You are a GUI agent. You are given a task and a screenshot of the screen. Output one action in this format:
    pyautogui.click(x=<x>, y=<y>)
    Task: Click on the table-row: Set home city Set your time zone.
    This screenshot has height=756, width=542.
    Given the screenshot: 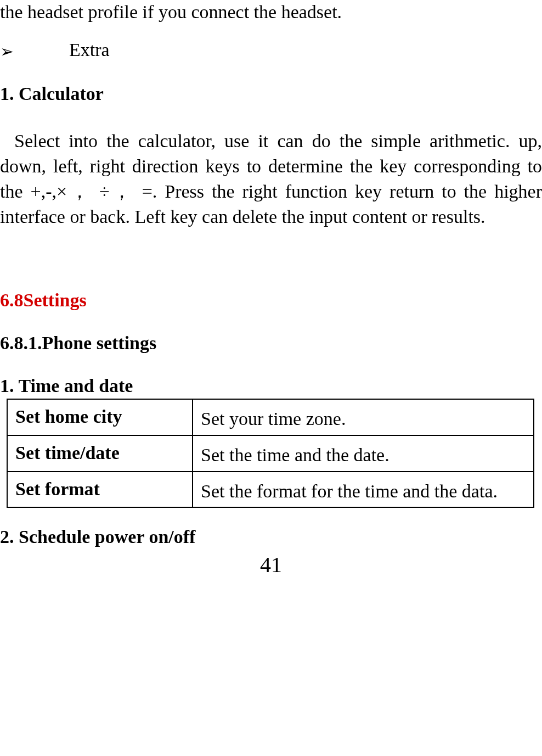 What is the action you would take?
    pyautogui.click(x=270, y=417)
    